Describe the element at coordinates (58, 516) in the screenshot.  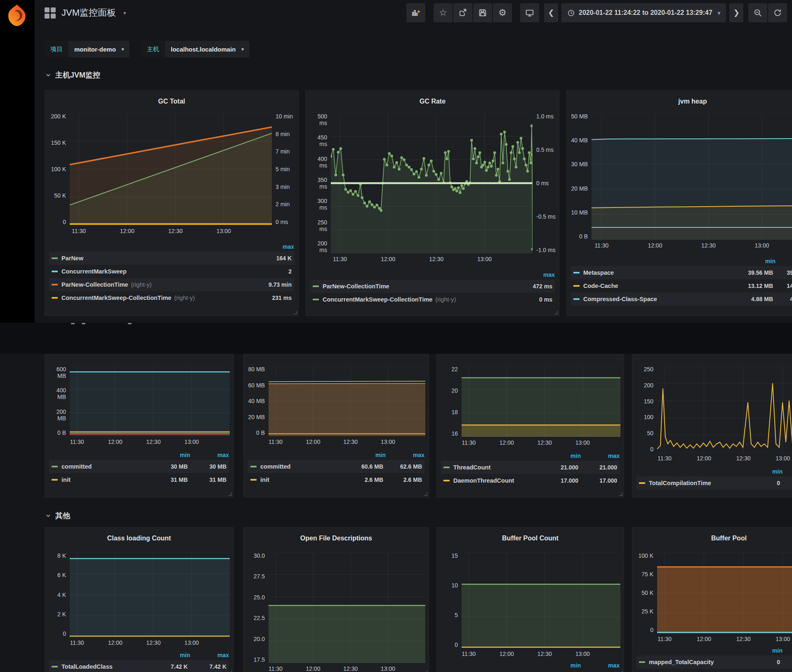
I see `row-header-other: 其他` at that location.